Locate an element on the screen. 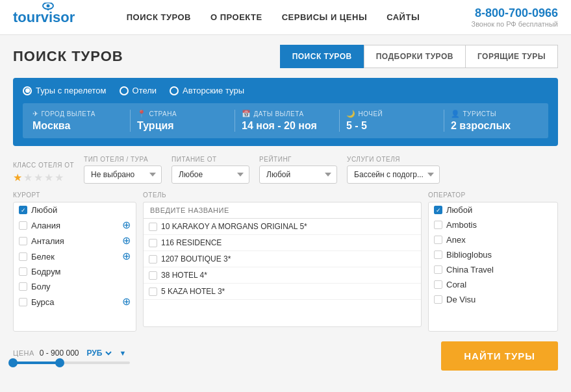  list-item: Biblioglobus is located at coordinates (493, 254).